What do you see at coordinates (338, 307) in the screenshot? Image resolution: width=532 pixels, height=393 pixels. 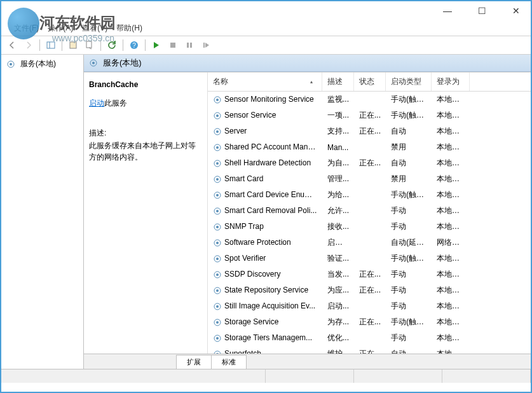 I see `cell-desc: 启动...` at bounding box center [338, 307].